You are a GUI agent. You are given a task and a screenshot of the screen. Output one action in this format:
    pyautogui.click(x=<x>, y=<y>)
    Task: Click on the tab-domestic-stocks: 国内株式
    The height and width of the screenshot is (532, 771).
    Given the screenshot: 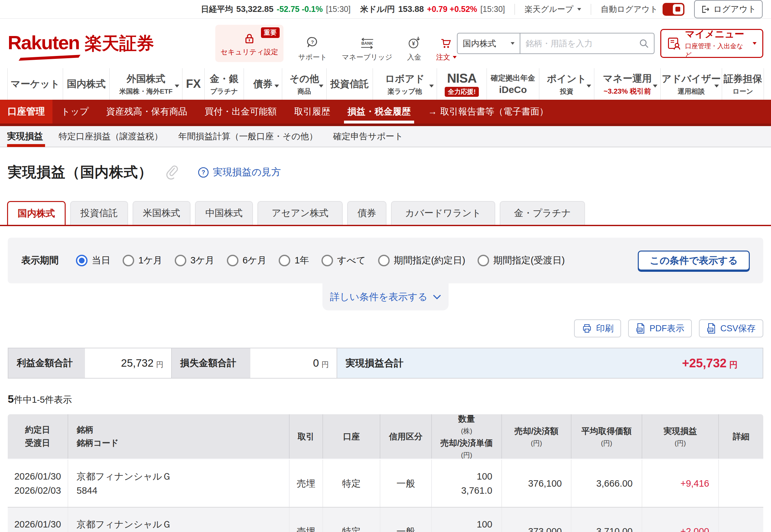 What is the action you would take?
    pyautogui.click(x=36, y=213)
    